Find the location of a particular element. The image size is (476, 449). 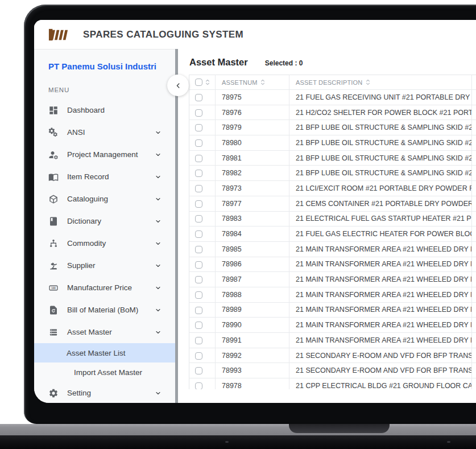

table-row: 78986 21 MAIN TRANSFORMER AREA #21 WHEEL… is located at coordinates (333, 264).